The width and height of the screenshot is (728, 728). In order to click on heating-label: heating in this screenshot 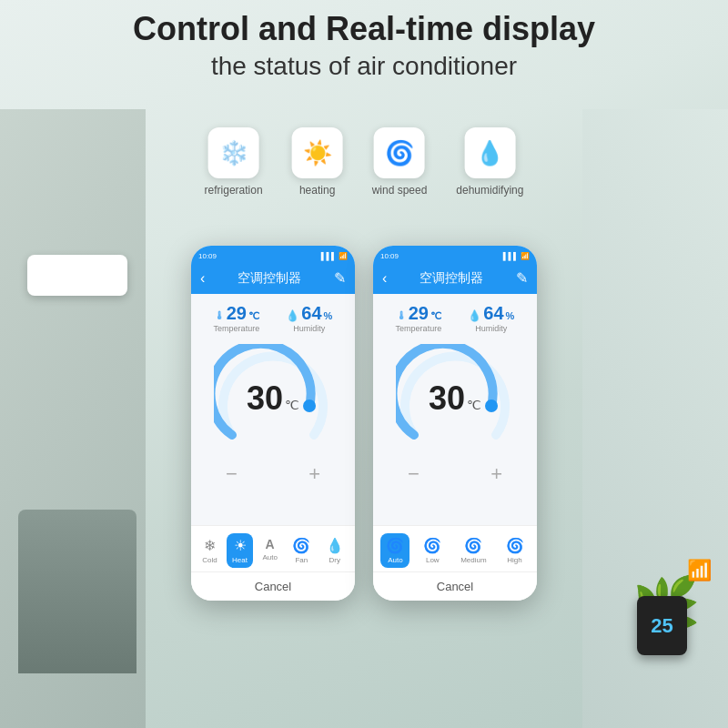, I will do `click(317, 190)`.